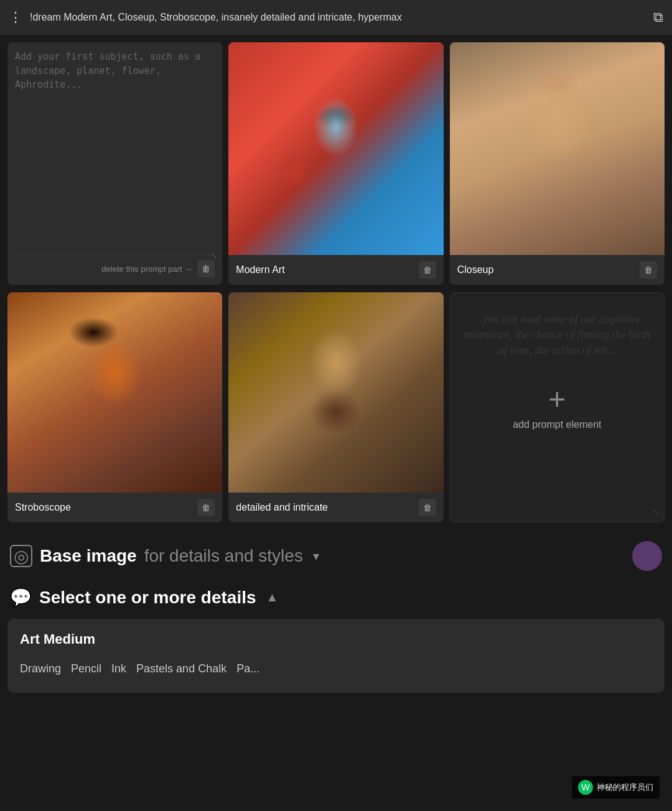  Describe the element at coordinates (558, 149) in the screenshot. I see `closeup-image` at that location.